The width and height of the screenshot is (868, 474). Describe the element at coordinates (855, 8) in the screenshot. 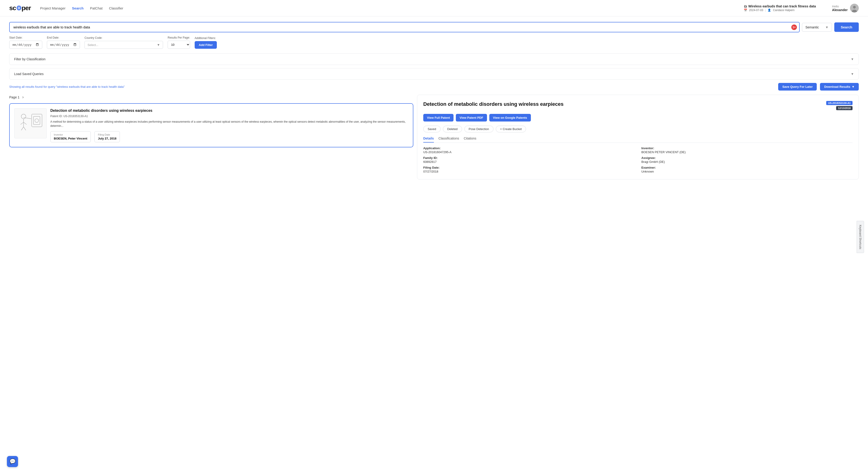

I see `avatar` at that location.